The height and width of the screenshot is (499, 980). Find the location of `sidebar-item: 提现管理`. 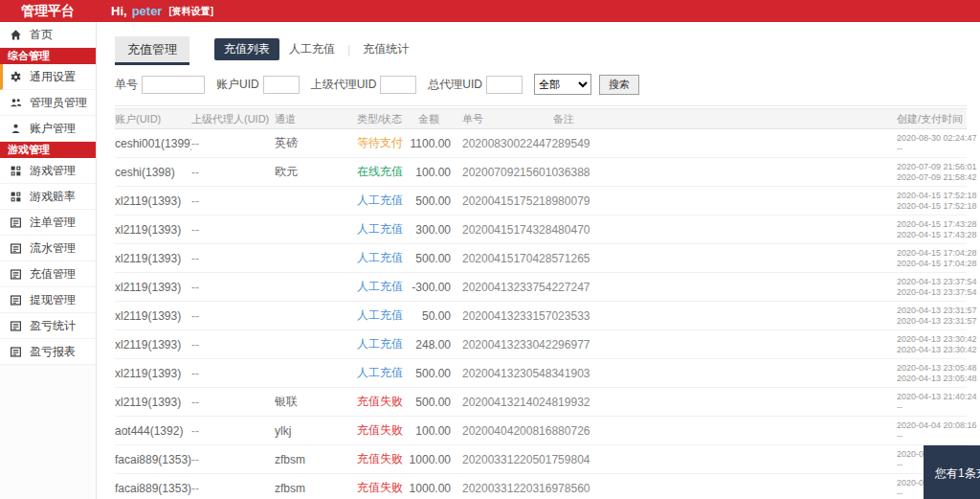

sidebar-item: 提现管理 is located at coordinates (48, 301).